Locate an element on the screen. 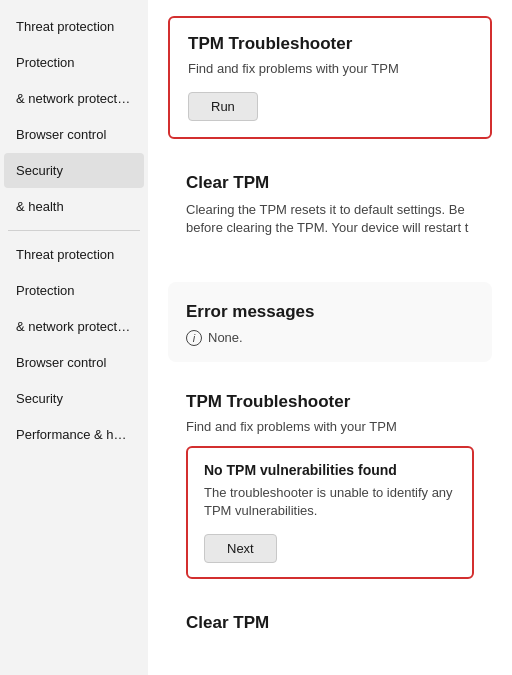 The width and height of the screenshot is (512, 675). result-title: No TPM vulnerabilities found is located at coordinates (330, 470).